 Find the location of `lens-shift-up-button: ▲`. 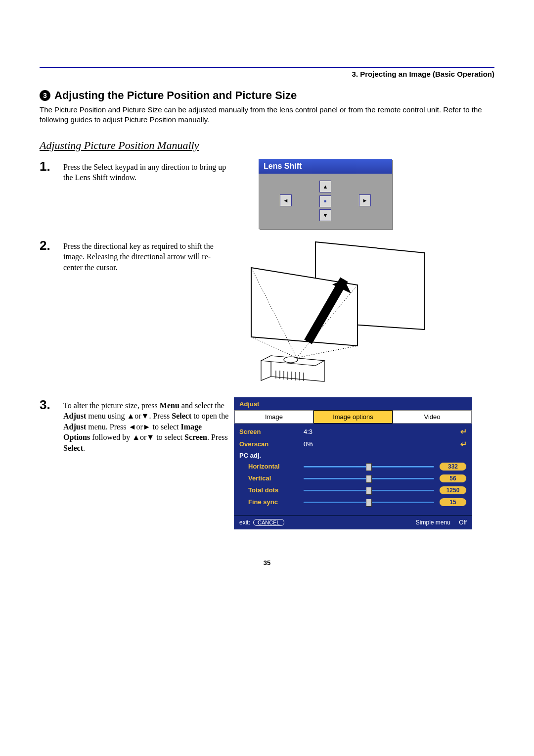

lens-shift-up-button: ▲ is located at coordinates (325, 187).